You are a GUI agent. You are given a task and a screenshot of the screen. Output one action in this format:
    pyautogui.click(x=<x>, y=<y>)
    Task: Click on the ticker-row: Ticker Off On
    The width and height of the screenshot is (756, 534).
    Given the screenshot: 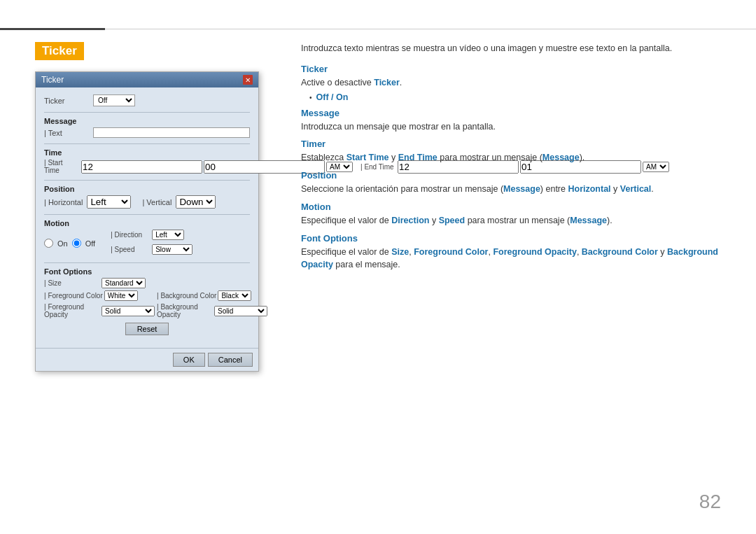 What is the action you would take?
    pyautogui.click(x=147, y=101)
    